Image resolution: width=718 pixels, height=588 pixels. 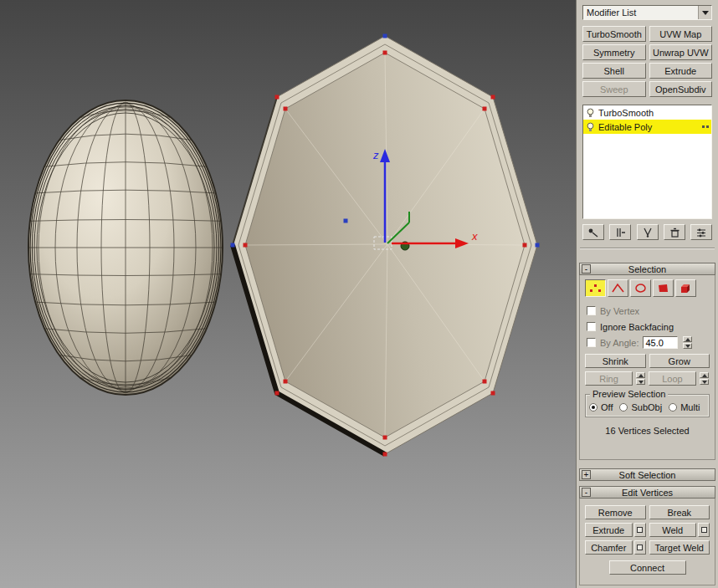 What do you see at coordinates (648, 162) in the screenshot?
I see `modifier-stack-list: TurboSmooth Editable Poly` at bounding box center [648, 162].